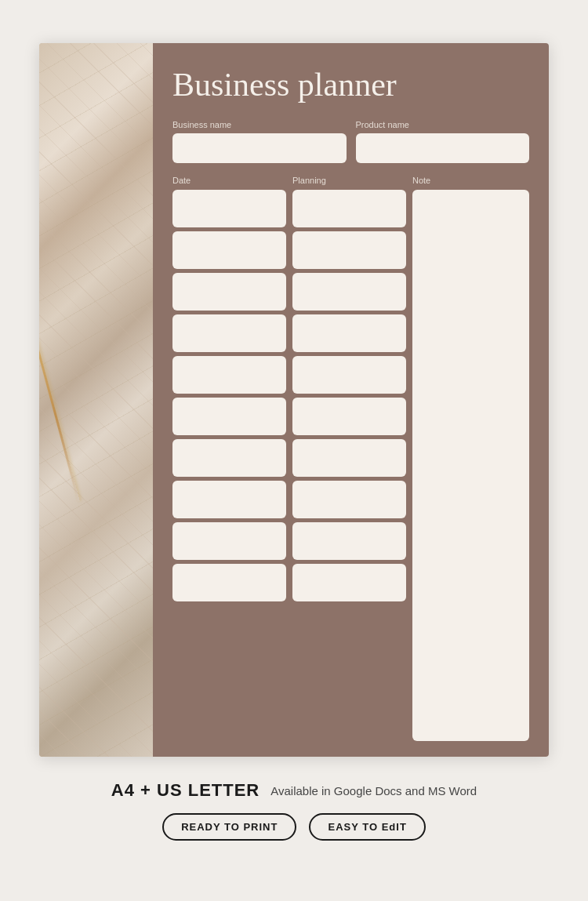 The width and height of the screenshot is (588, 901). What do you see at coordinates (294, 811) in the screenshot?
I see `footer-section: A4 + US LETTER Available in Google Docs …` at bounding box center [294, 811].